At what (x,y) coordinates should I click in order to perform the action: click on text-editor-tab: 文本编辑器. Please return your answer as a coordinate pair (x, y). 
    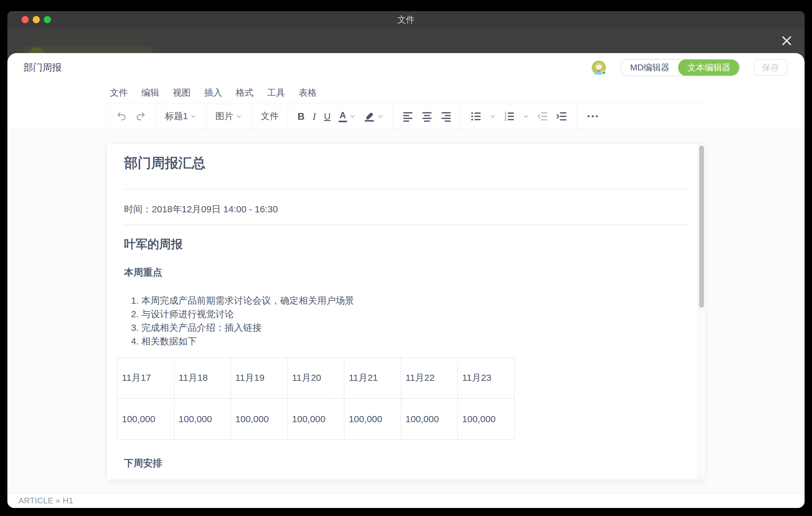
    Looking at the image, I should click on (709, 67).